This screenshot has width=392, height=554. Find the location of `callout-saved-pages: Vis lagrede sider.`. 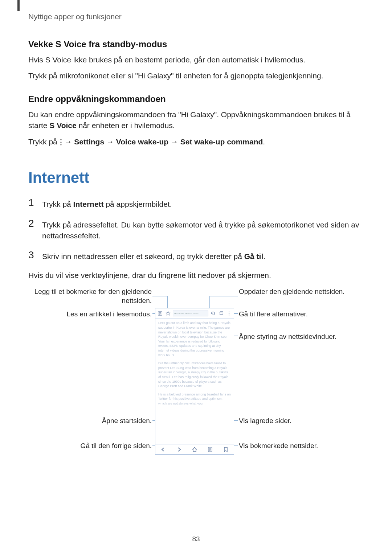

callout-saved-pages: Vis lagrede sider. is located at coordinates (301, 421).